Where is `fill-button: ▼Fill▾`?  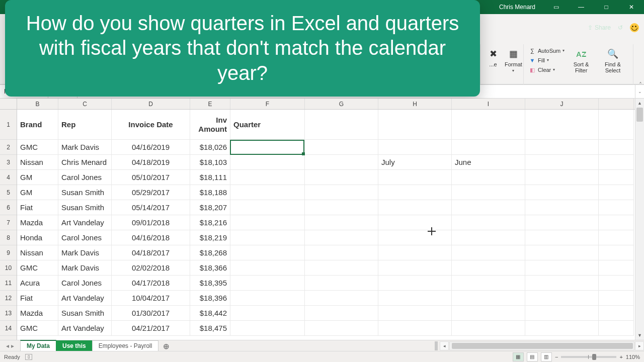
fill-button: ▼Fill▾ is located at coordinates (546, 60).